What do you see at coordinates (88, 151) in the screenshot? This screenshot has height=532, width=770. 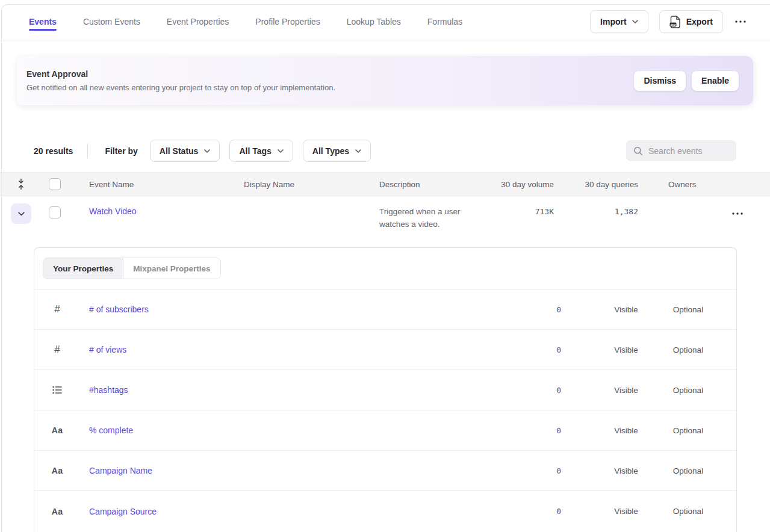 I see `divider` at bounding box center [88, 151].